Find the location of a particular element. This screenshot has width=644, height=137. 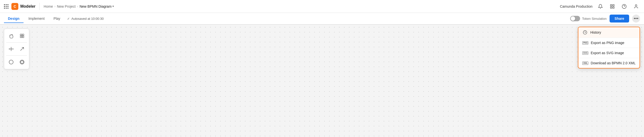

history-icon is located at coordinates (585, 32).